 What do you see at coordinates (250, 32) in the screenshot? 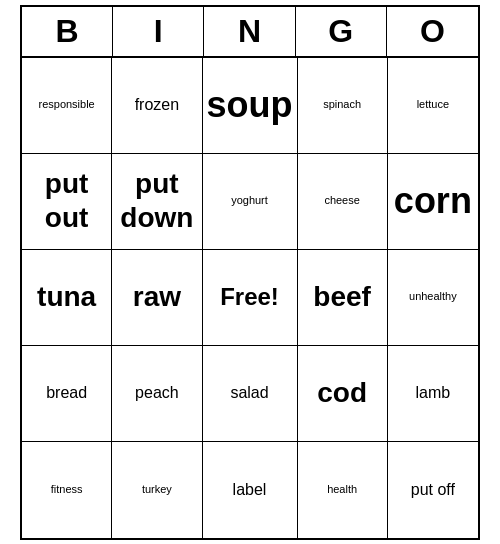
I see `bingo-header: BINGO` at bounding box center [250, 32].